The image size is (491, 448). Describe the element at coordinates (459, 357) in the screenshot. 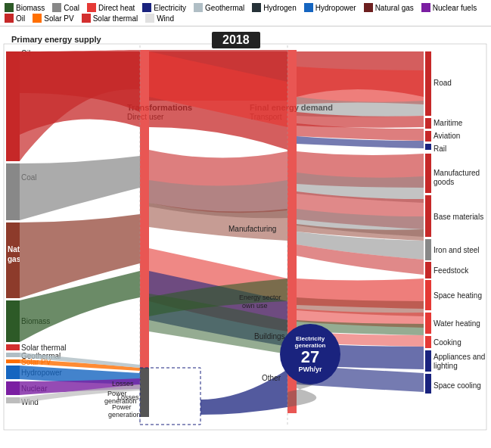

I see `appliances-label: Appliances and` at that location.